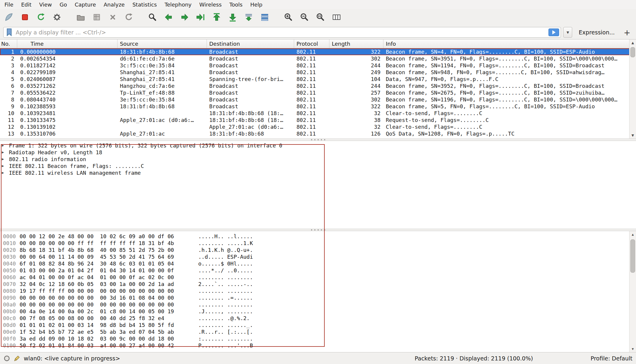 This screenshot has width=636, height=364. I want to click on hex-row: 0020 8b 68 18 31 bf 4b 8b 68 40 00 85 51…, so click(318, 250).